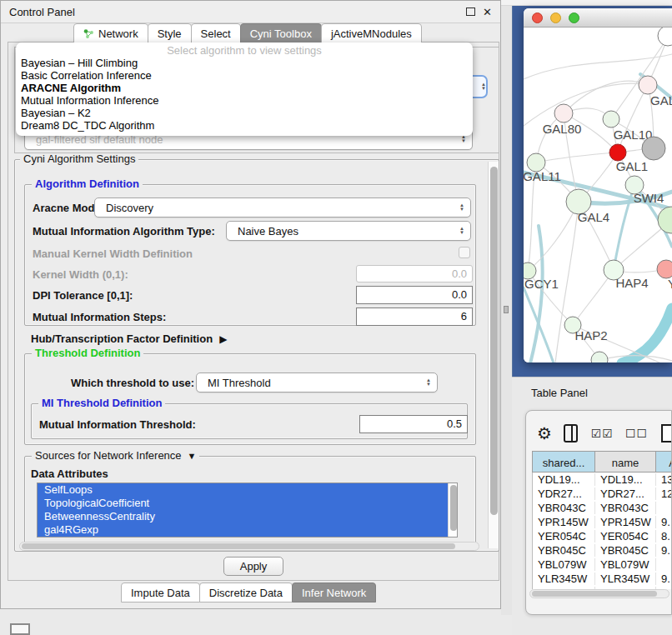  Describe the element at coordinates (564, 113) in the screenshot. I see `network-node-gal80` at that location.